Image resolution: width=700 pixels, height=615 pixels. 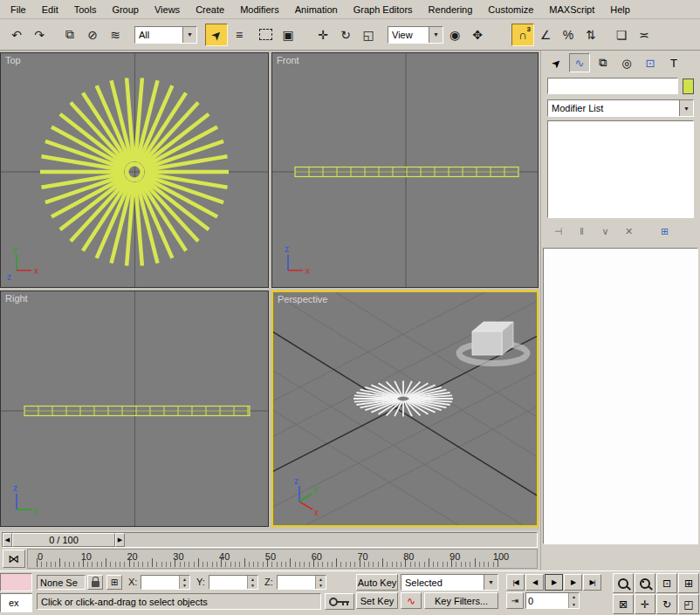 What do you see at coordinates (265, 35) in the screenshot?
I see `rectangular-selection-region-icon` at bounding box center [265, 35].